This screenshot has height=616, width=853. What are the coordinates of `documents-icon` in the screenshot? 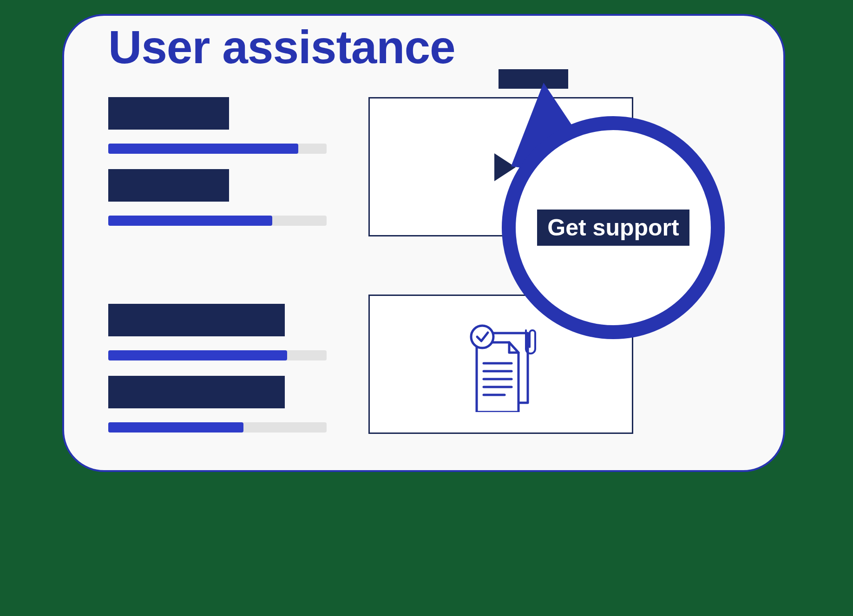 It's located at (505, 366).